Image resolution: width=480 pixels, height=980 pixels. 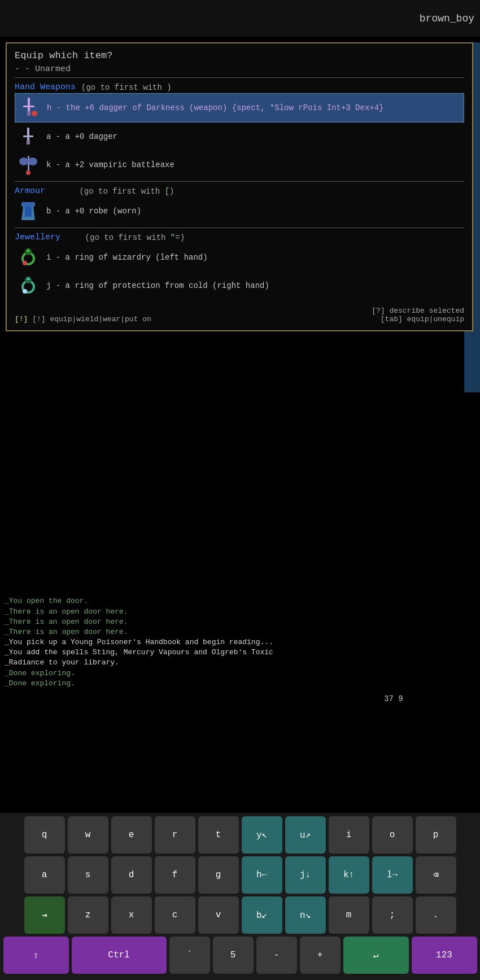 What do you see at coordinates (28, 286) in the screenshot?
I see `icon-ring-cold` at bounding box center [28, 286].